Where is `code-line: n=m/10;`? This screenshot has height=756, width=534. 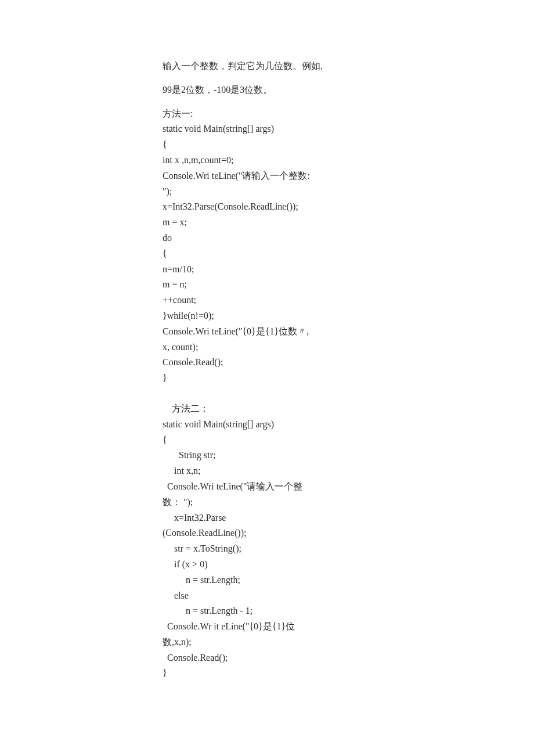 code-line: n=m/10; is located at coordinates (348, 269).